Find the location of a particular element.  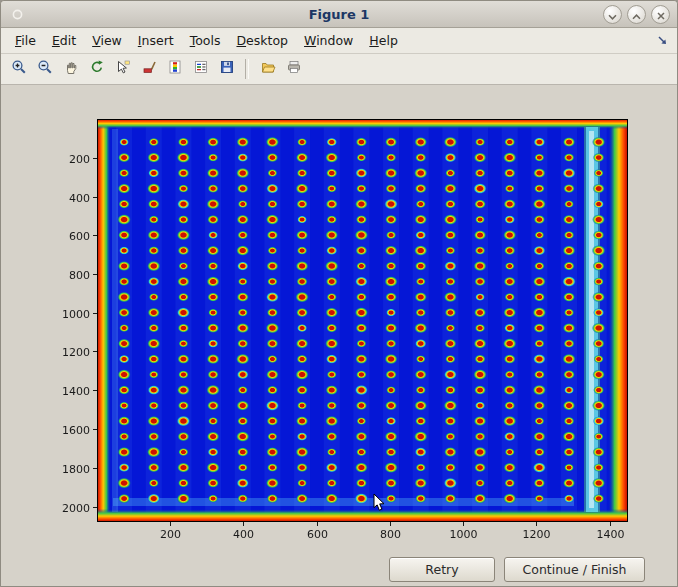

menu-desktop: Desktop is located at coordinates (262, 40).